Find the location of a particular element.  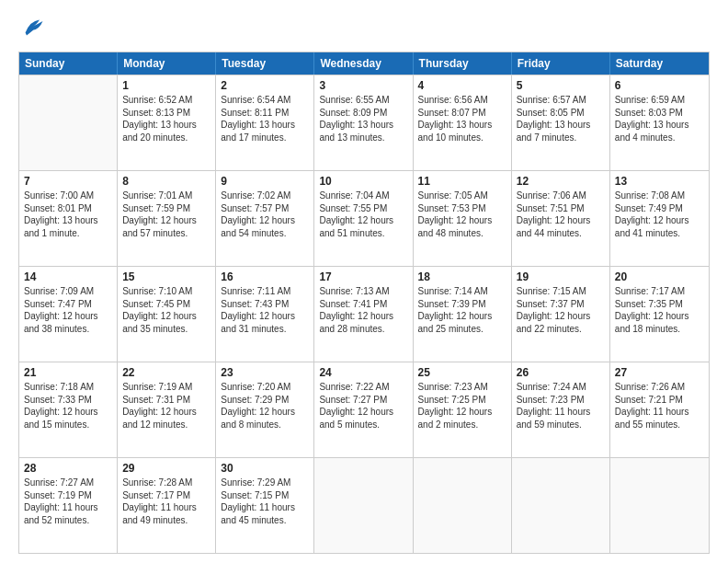

day-number: 29 is located at coordinates (166, 468).